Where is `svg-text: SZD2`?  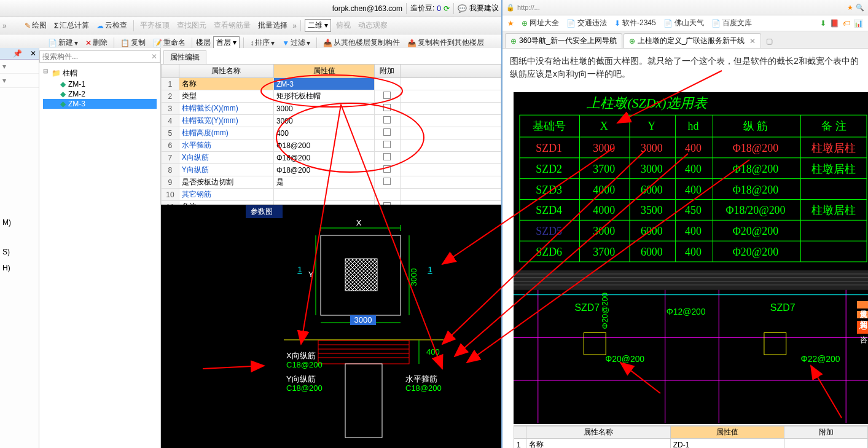
svg-text: SZD2 is located at coordinates (549, 169).